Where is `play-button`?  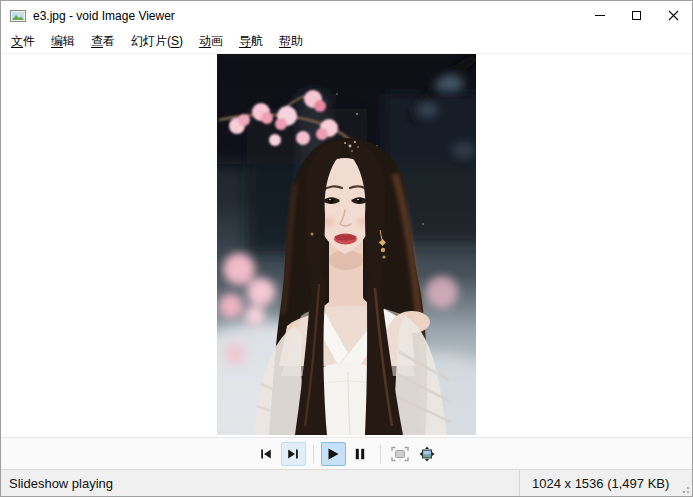
play-button is located at coordinates (334, 454).